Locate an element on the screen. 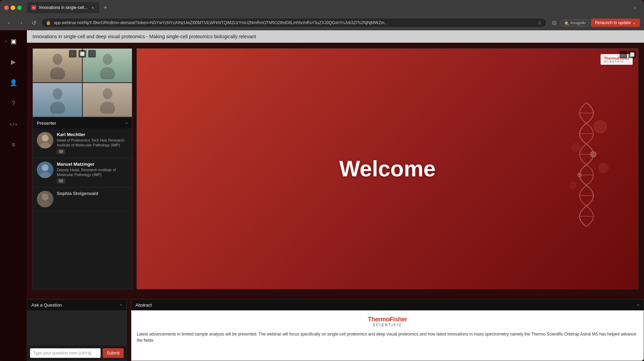  new-tab-button: + is located at coordinates (105, 8).